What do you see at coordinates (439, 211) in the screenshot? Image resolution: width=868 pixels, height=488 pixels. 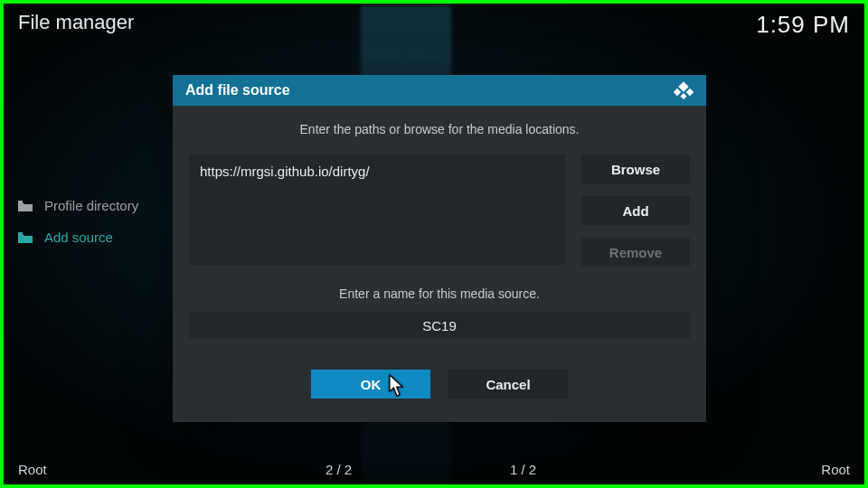 I see `path-row: https://mrgsi.github.io/dirtyg/ Browse A…` at bounding box center [439, 211].